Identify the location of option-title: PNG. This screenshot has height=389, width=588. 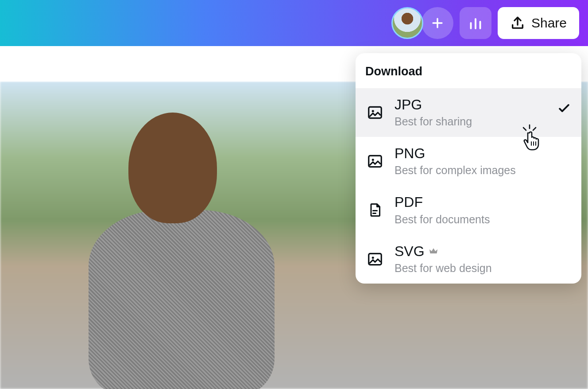
(483, 153).